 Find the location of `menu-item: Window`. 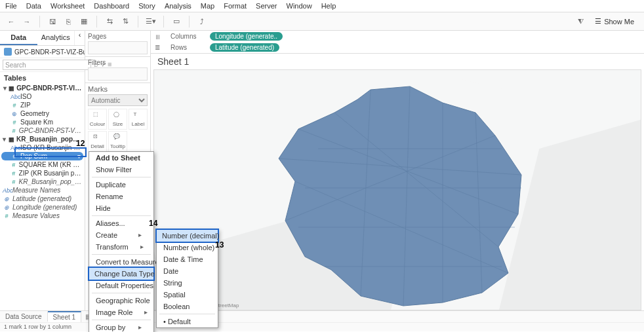

menu-item: Window is located at coordinates (299, 6).